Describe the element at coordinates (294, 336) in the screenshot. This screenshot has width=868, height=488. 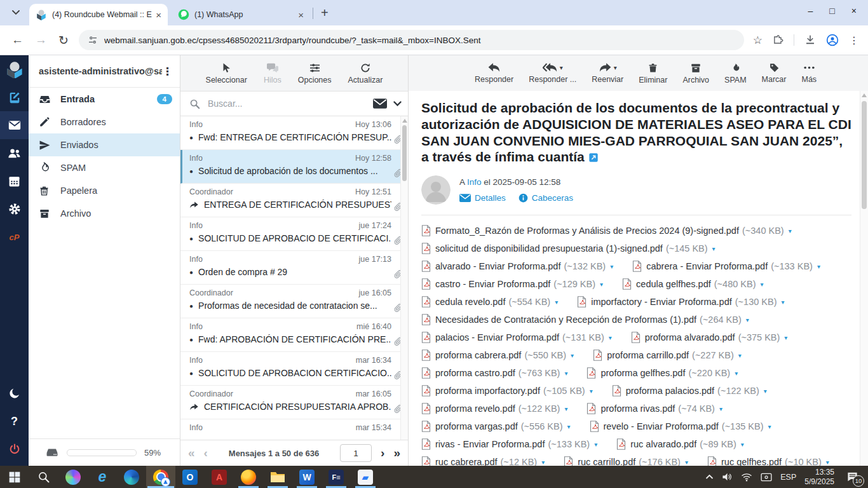
I see `message-row: Infomié 16:40 ●Fwd: APROBACIÓN DE CERTIF…` at that location.